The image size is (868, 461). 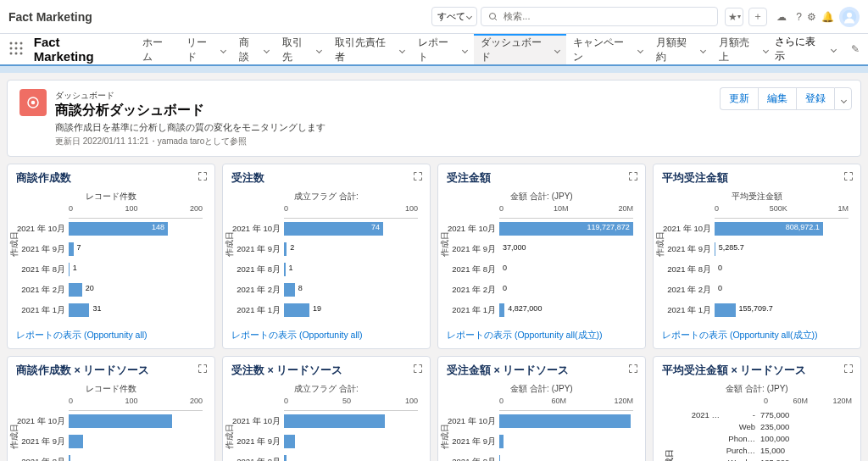 I want to click on nav-tab-9: 月額売上, so click(x=743, y=49).